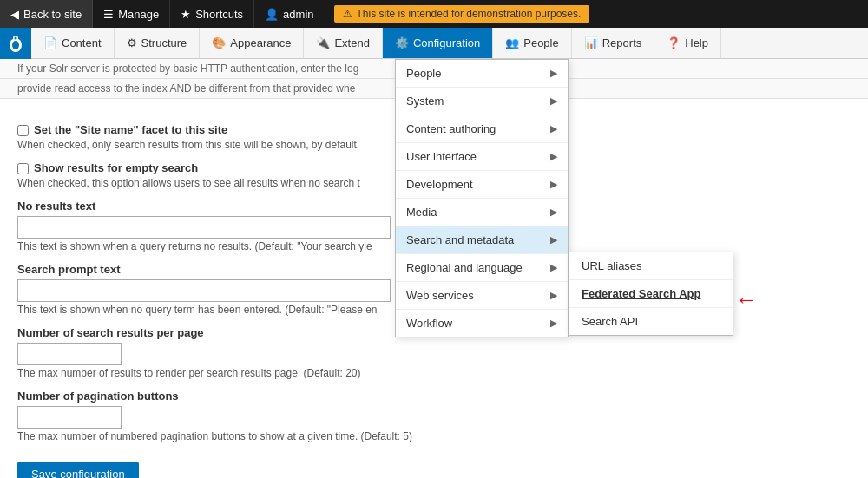 Image resolution: width=868 pixels, height=478 pixels. What do you see at coordinates (108, 14) in the screenshot?
I see `manage-icon: ☰` at bounding box center [108, 14].